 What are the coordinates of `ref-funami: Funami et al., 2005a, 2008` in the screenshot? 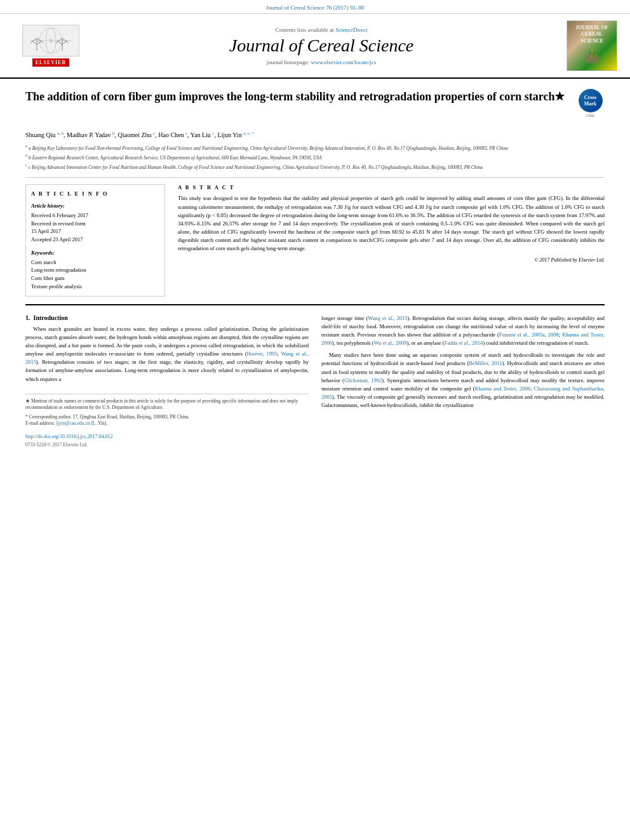 It's located at (529, 335).